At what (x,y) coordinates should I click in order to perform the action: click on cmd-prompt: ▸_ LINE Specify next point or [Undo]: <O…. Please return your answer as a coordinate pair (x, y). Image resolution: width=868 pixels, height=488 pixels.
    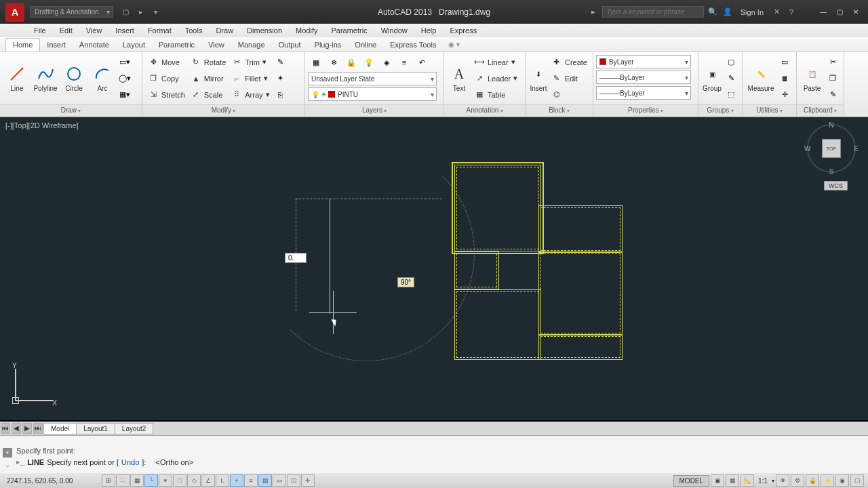
    Looking at the image, I should click on (434, 462).